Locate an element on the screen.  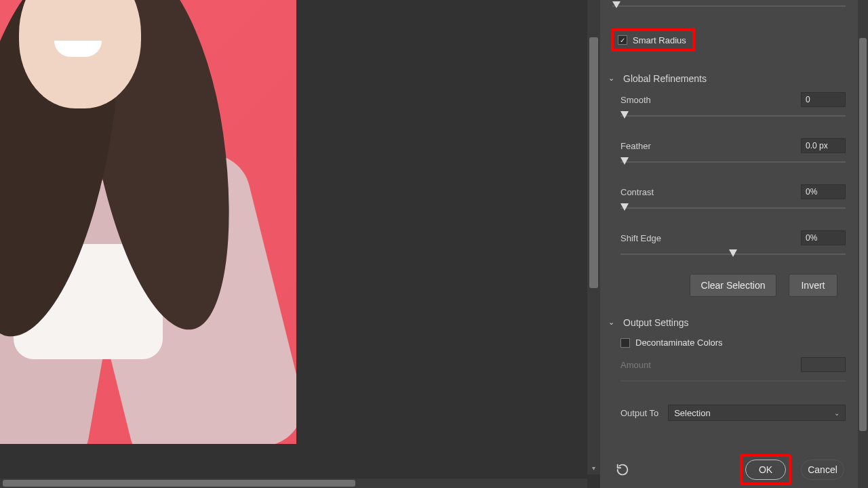
shift-edge-label: Shift Edge is located at coordinates (641, 239).